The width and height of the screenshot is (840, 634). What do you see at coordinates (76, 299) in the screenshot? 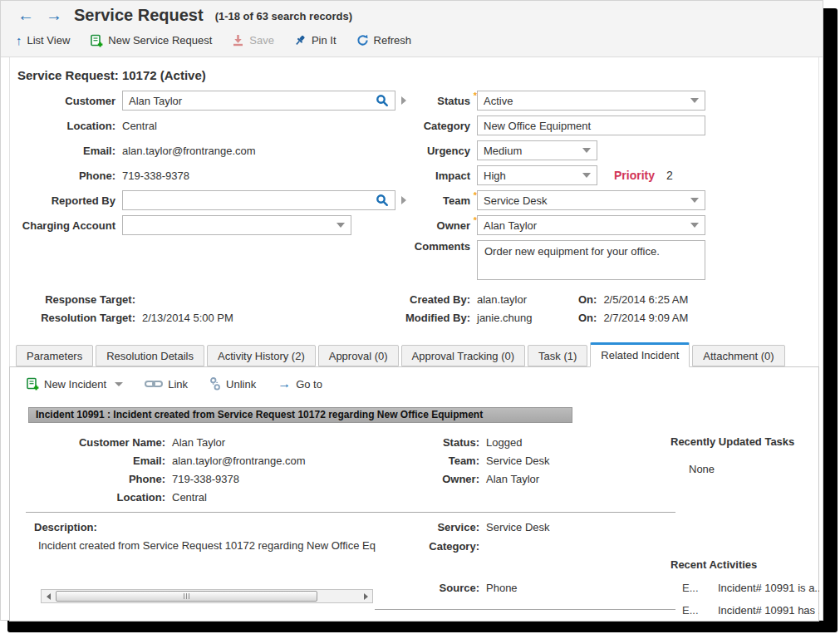
I see `response-target-row: Response Target:` at bounding box center [76, 299].